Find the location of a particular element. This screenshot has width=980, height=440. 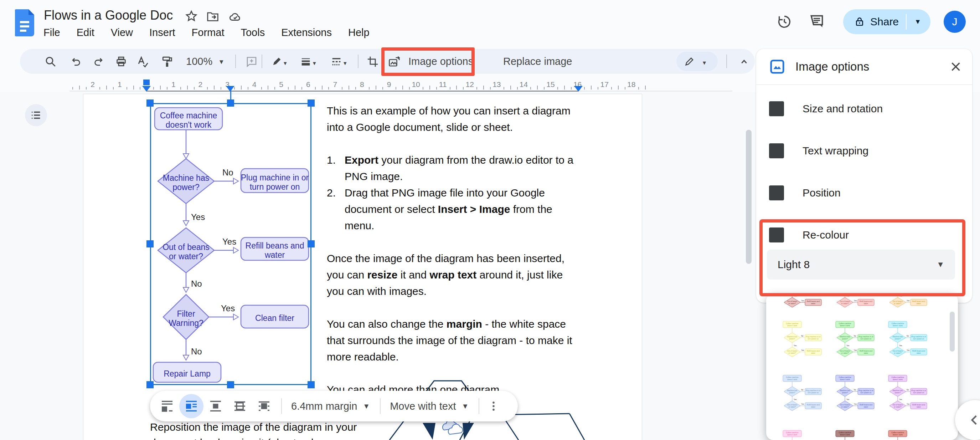

version-history-icon is located at coordinates (784, 22).